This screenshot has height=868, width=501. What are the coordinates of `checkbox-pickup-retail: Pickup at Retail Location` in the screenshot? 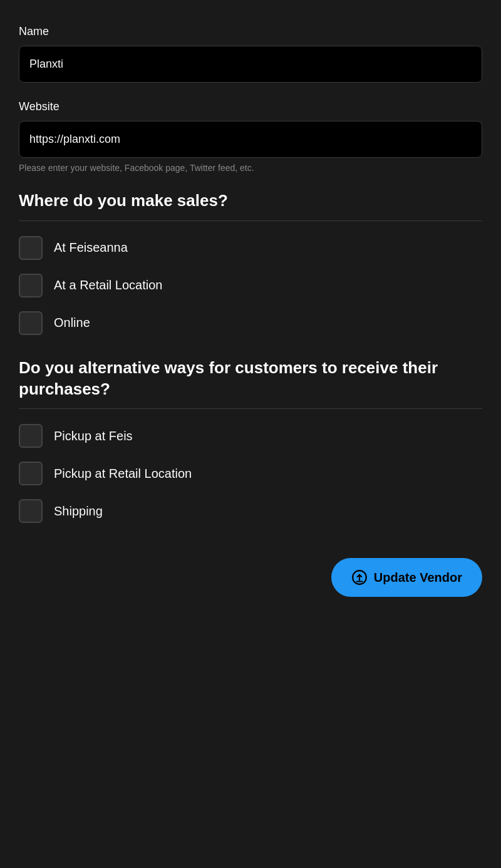 It's located at (250, 473).